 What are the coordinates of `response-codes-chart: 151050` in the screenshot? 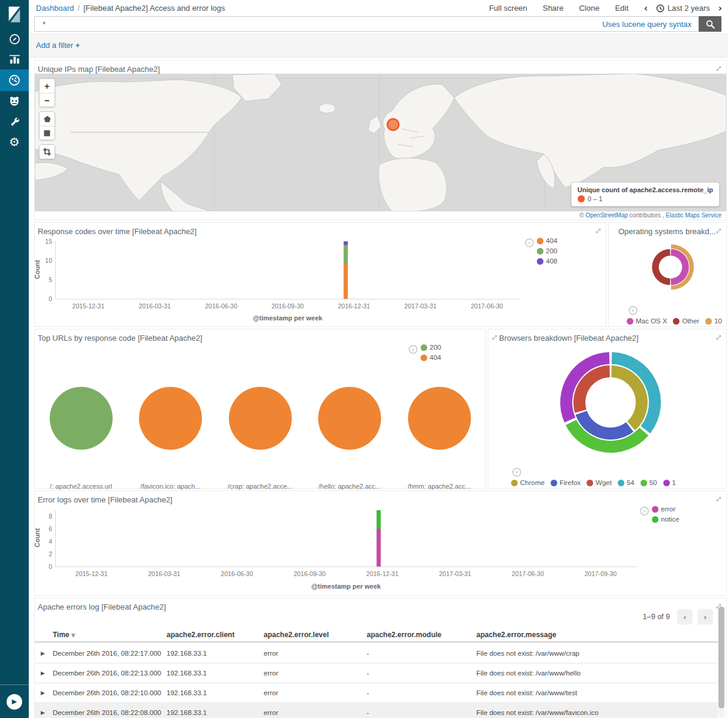 It's located at (288, 271).